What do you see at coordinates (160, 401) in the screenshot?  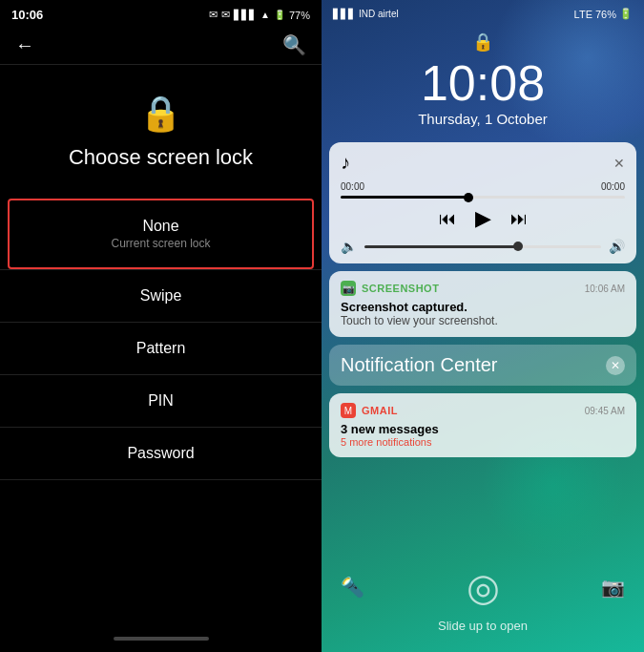 I see `option-pin: PIN` at bounding box center [160, 401].